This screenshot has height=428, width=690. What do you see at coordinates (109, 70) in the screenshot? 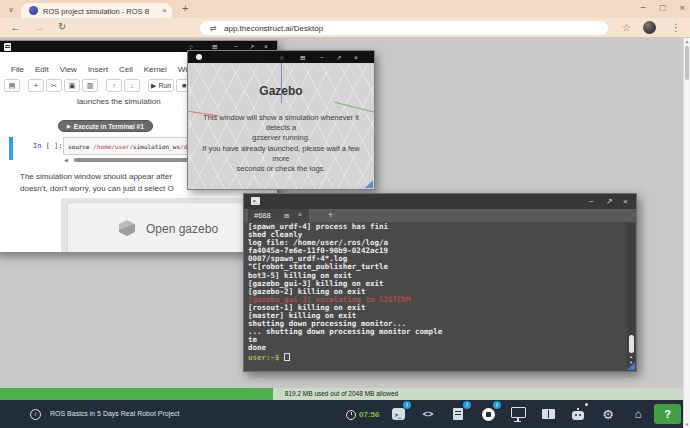
I see `jupyter-menubar: FileEditViewInsertCellKernelWidgets` at bounding box center [109, 70].